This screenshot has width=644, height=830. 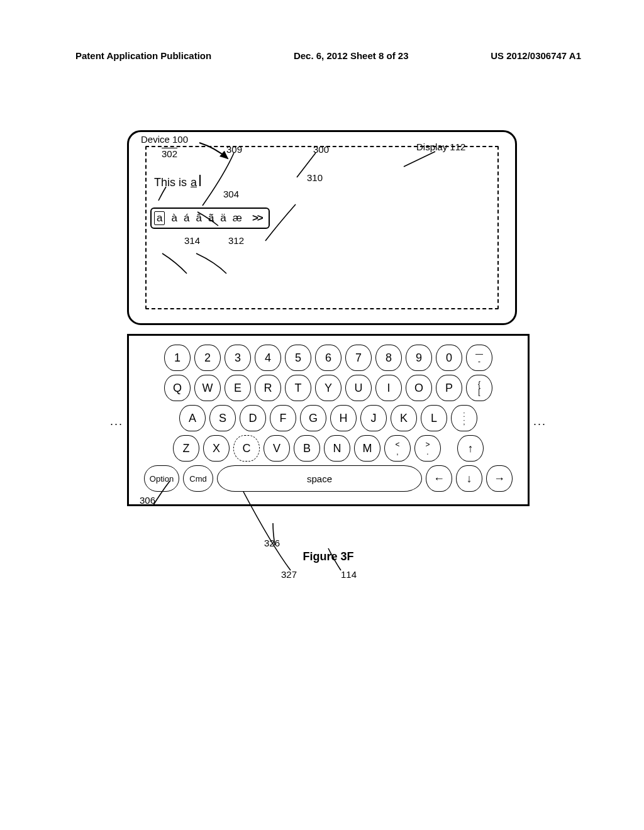 I want to click on accent-popup: a à á â ã ä æ >>, so click(x=210, y=218).